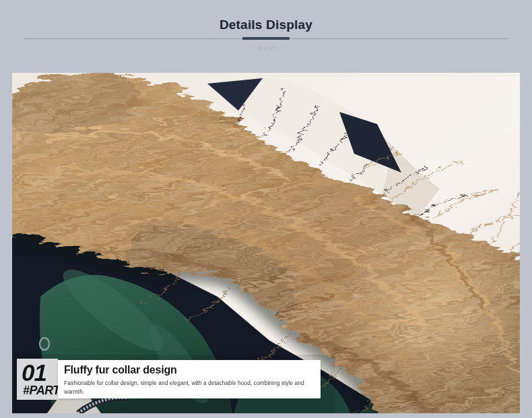 The image size is (532, 418). Describe the element at coordinates (38, 373) in the screenshot. I see `part-number: 01` at that location.